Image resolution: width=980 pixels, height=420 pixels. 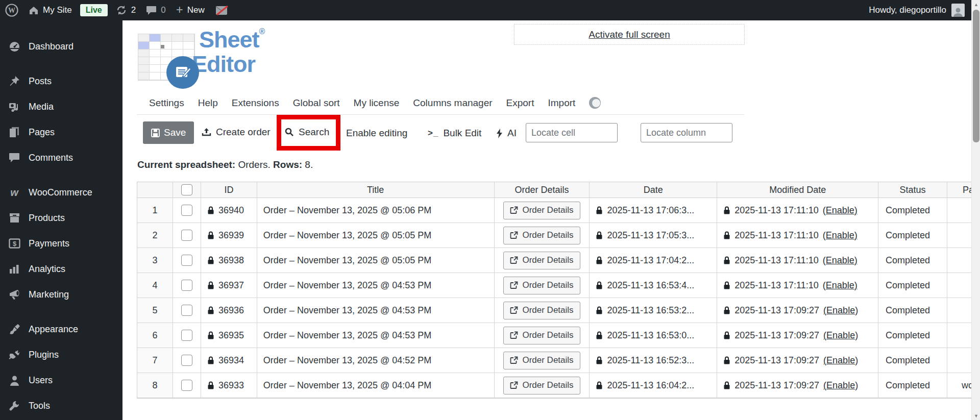 What do you see at coordinates (376, 386) in the screenshot?
I see `title-cell: Order – November 13, 2025 @ 04:04 PM` at bounding box center [376, 386].